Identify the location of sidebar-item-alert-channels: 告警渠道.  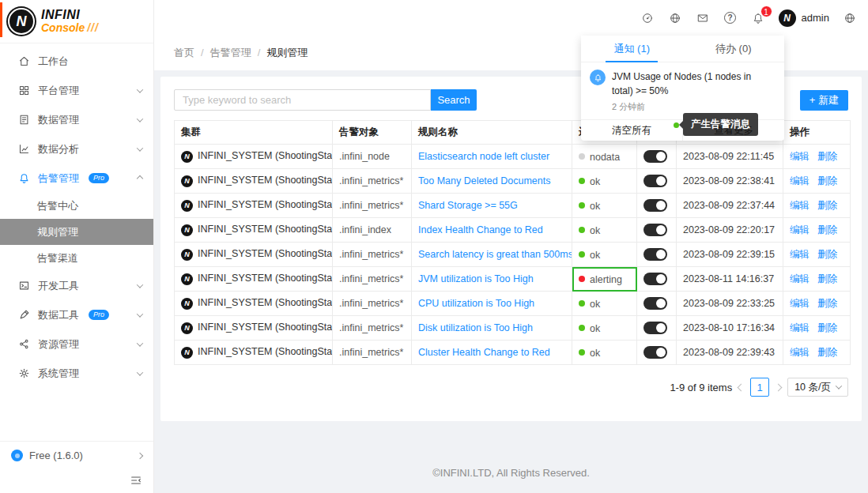
(77, 258).